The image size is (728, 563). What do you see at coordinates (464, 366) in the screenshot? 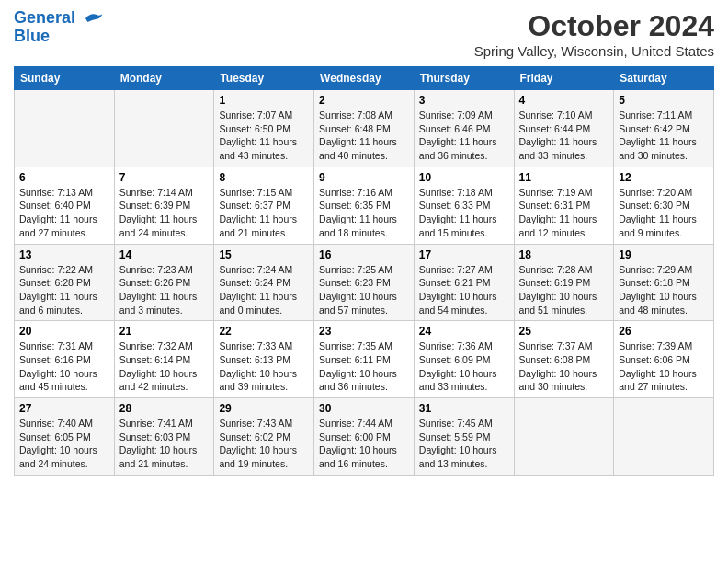
I see `day-info: Sunrise: 7:36 AM Sunset: 6:09 PM Dayligh…` at bounding box center [464, 366].